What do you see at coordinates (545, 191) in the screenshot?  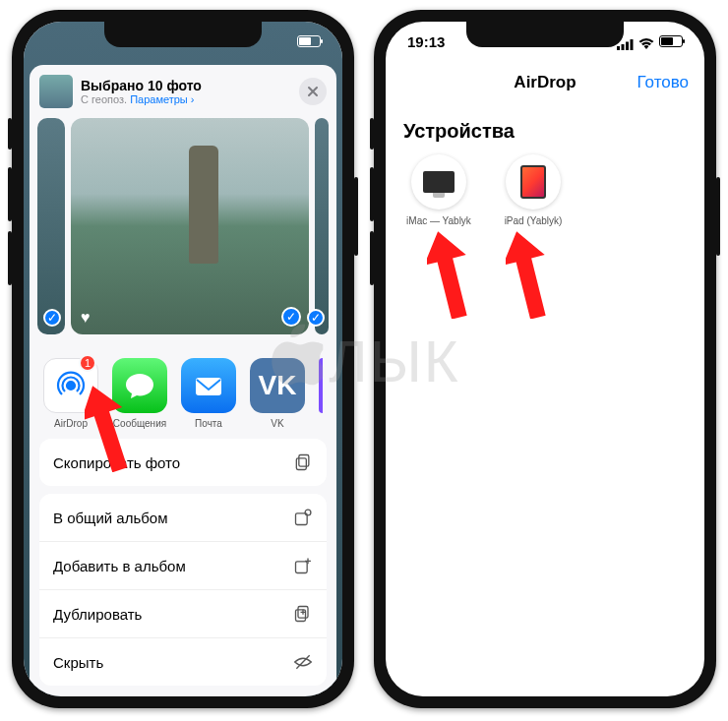 I see `devices-row: iMac — Yablyk iPad (Yablyk)` at bounding box center [545, 191].